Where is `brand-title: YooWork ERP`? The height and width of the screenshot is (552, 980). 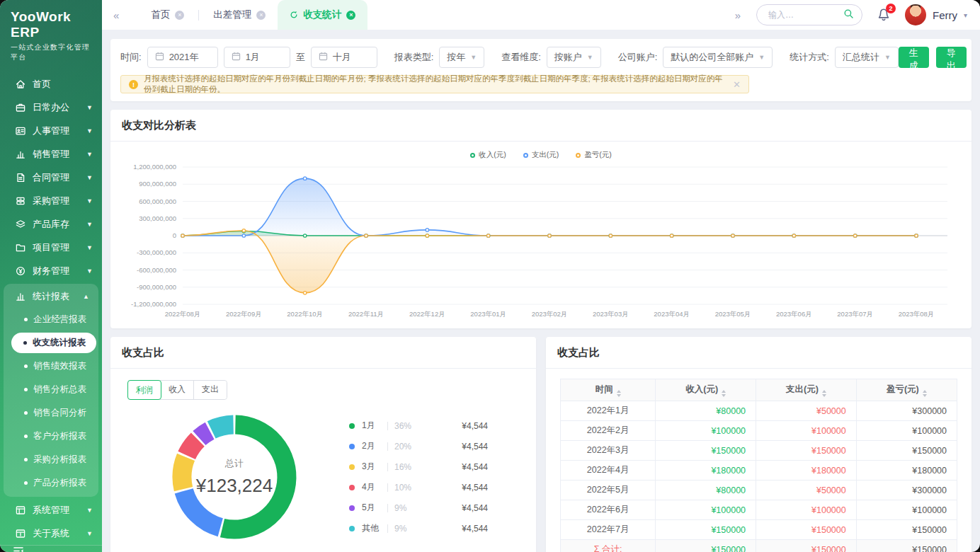 brand-title: YooWork ERP is located at coordinates (52, 25).